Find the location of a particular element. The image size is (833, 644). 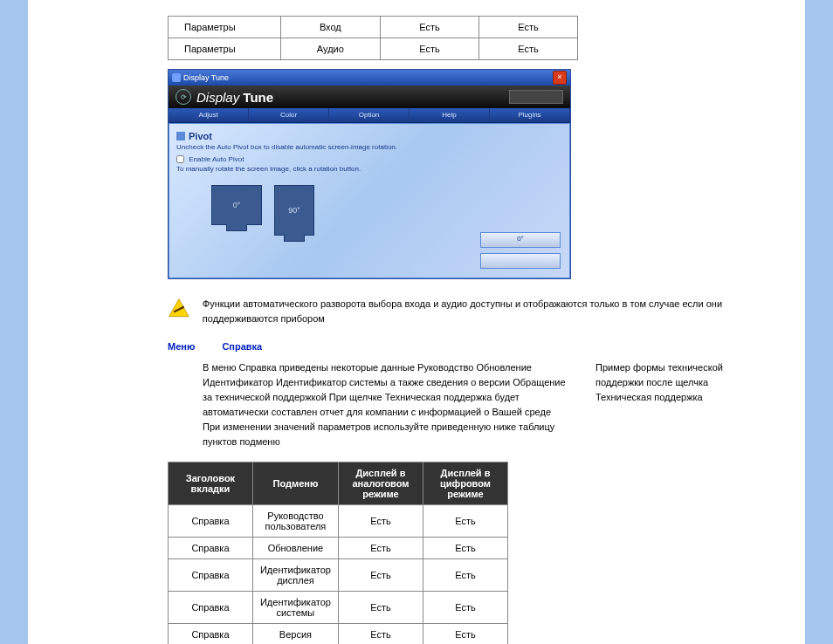

auto-pivot-checkbox: Enable Auto Pivot is located at coordinates (210, 159).